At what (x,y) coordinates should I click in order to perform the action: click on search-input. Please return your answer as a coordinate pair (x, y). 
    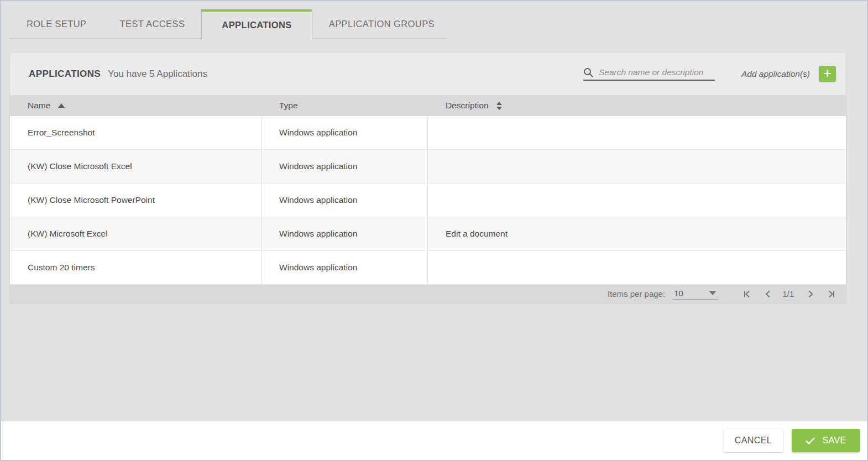
    Looking at the image, I should click on (657, 72).